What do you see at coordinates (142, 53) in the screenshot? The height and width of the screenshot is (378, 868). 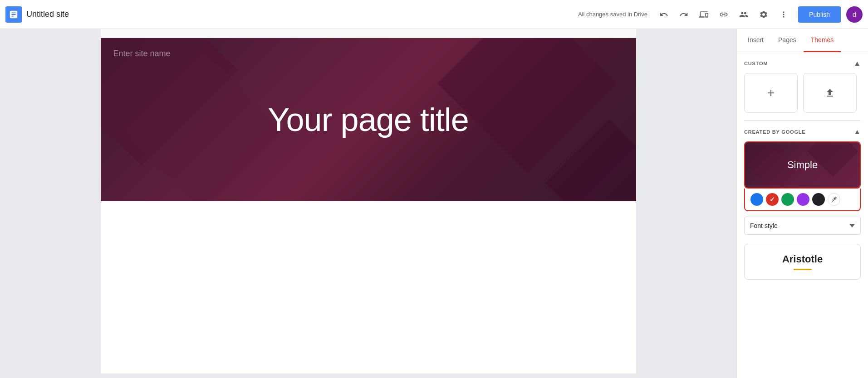 I see `site-name-input: Enter site name` at bounding box center [142, 53].